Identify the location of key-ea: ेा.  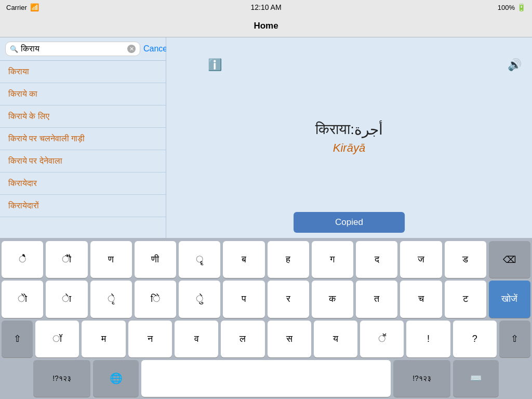
(66, 299).